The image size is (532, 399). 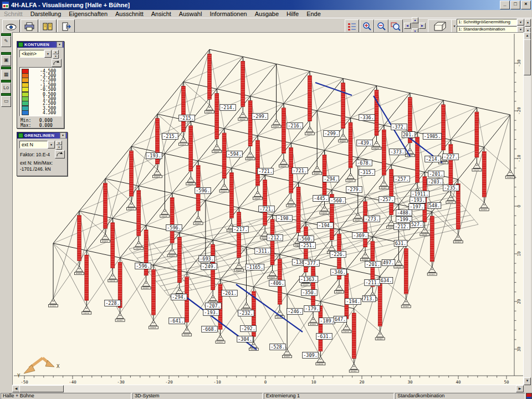 I want to click on force-label-text: -212., so click(x=275, y=238).